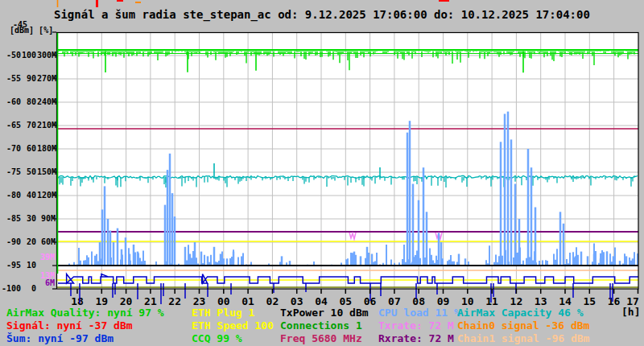 This screenshot has width=644, height=346. What do you see at coordinates (614, 301) in the screenshot?
I see `x-axis-hour-label: 16` at bounding box center [614, 301].